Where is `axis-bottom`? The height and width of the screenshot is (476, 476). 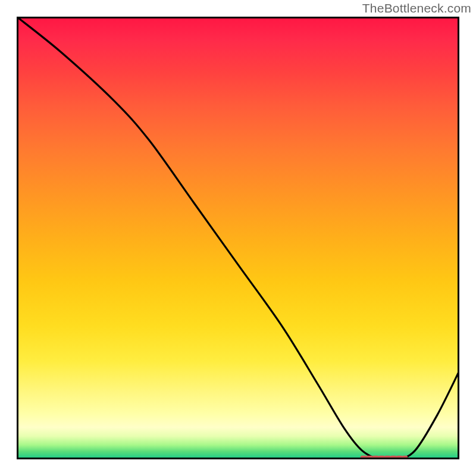 axis-bottom is located at coordinates (238, 458).